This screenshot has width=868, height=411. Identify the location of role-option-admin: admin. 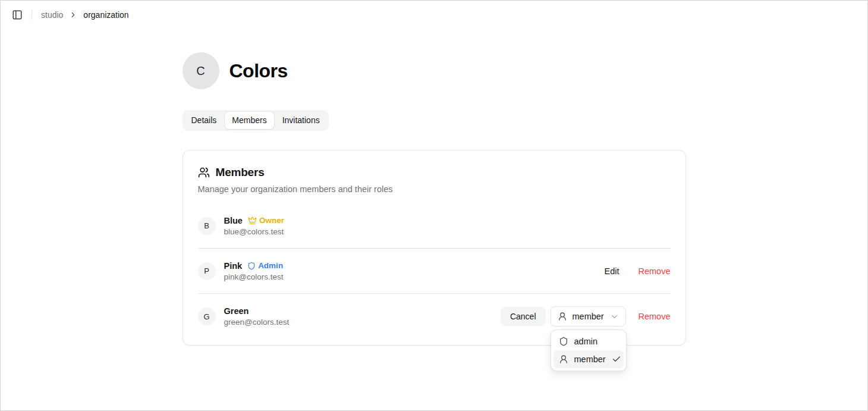
(589, 341).